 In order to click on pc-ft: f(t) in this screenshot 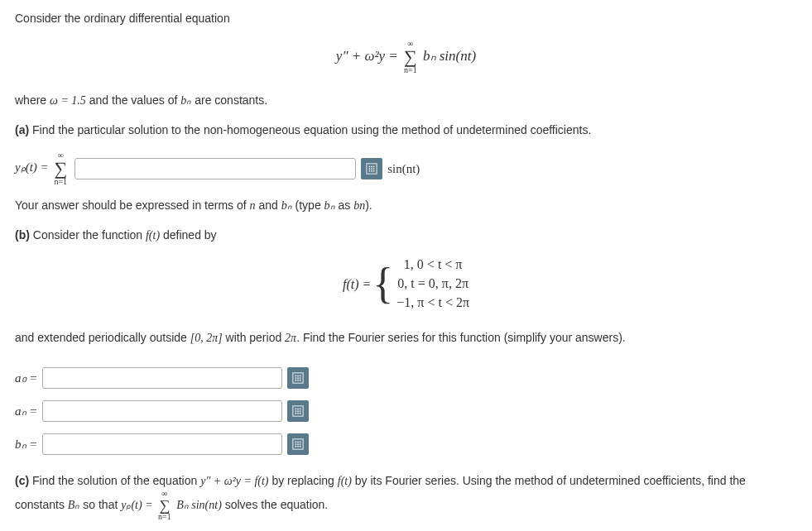, I will do `click(344, 481)`.